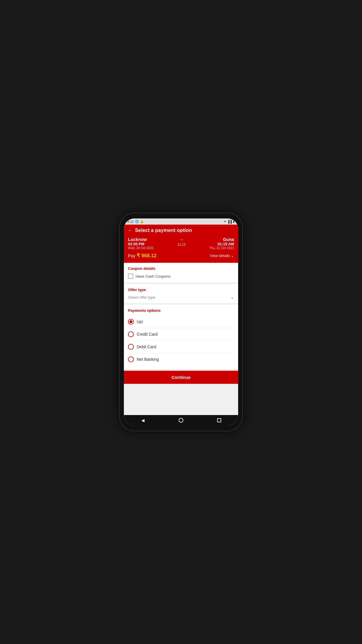 The image size is (362, 644). I want to click on arrival-date: Thu, 21 Oct 2021, so click(222, 248).